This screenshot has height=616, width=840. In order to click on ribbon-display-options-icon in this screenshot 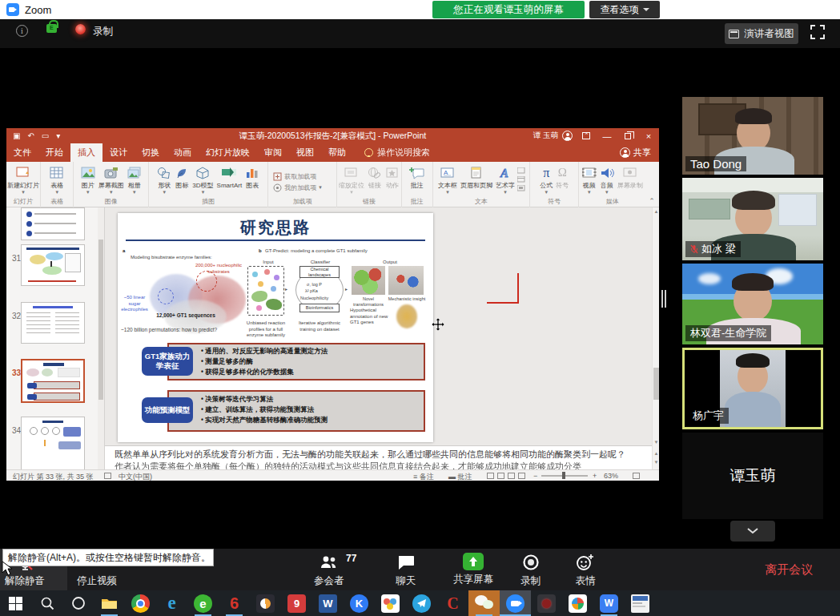, I will do `click(586, 136)`.